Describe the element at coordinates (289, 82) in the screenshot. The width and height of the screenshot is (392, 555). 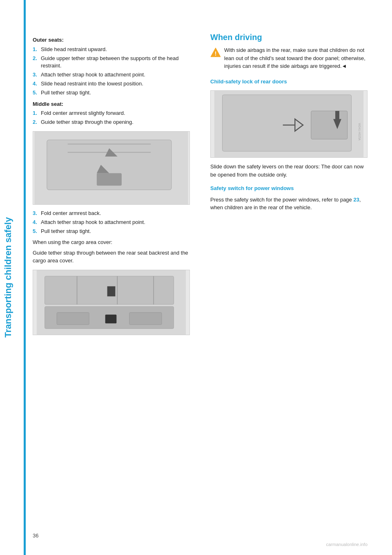
I see `child-safety-heading: Child-safety lock of rear doors` at that location.